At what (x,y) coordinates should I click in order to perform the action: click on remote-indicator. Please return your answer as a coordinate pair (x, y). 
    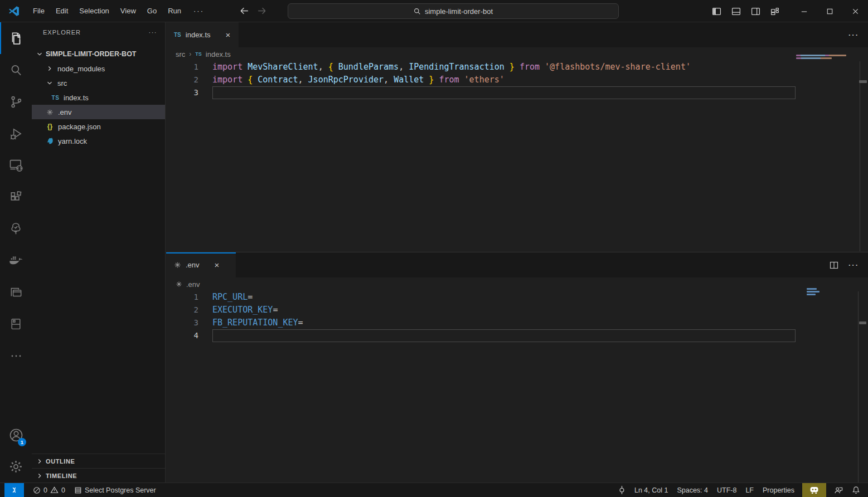
    Looking at the image, I should click on (14, 490).